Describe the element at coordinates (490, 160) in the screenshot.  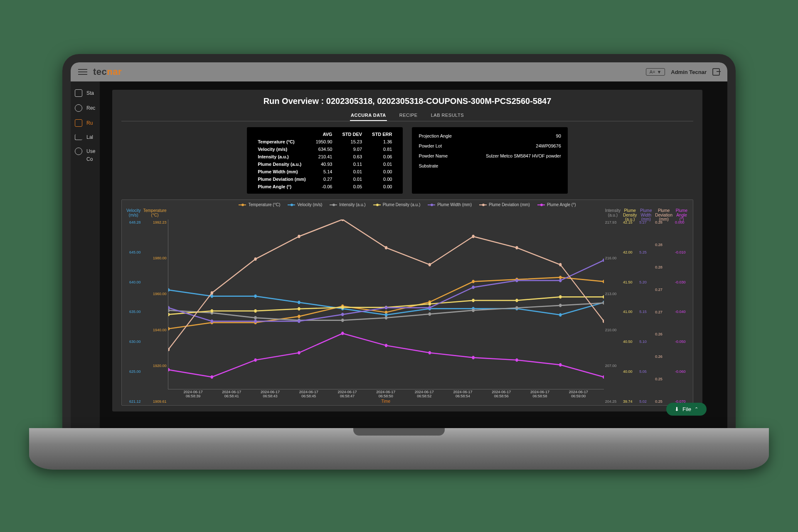
I see `meta-card: Projection Angle90Powder Lot24WP09676Pow…` at that location.